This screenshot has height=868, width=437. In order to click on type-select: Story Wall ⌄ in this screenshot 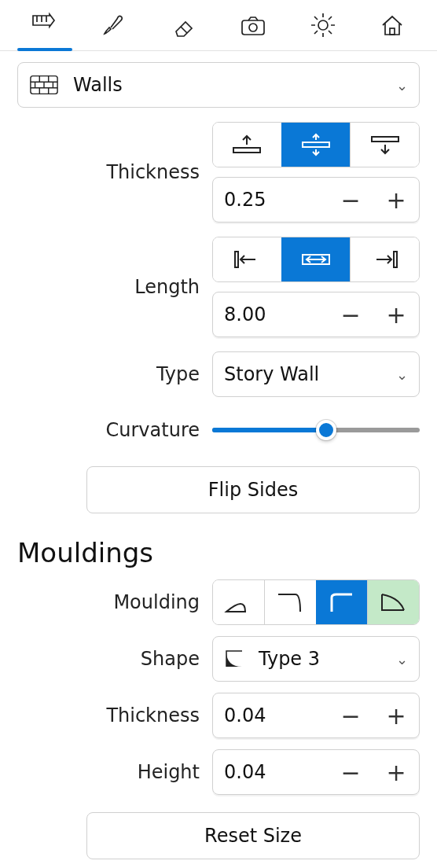, I will do `click(316, 374)`.